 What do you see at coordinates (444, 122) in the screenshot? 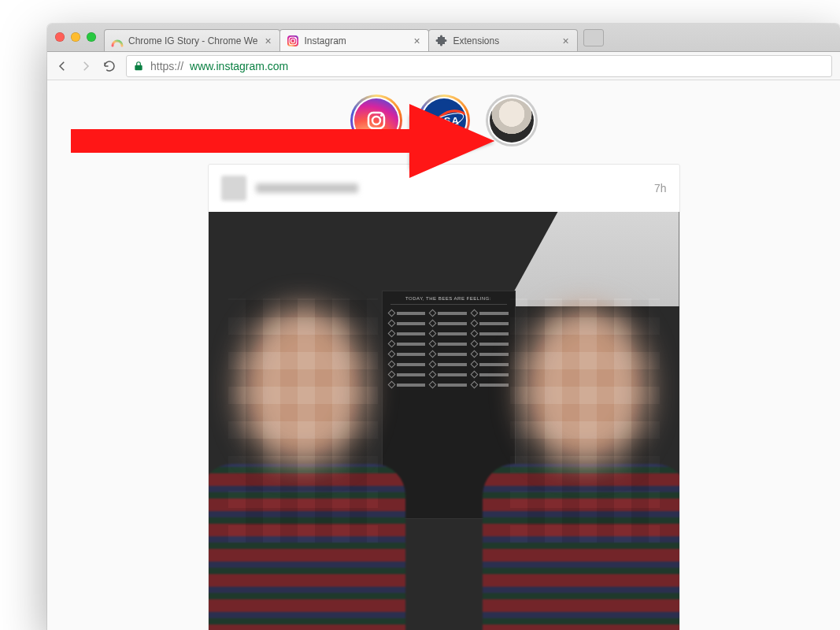
I see `stories-tray: NASA` at bounding box center [444, 122].